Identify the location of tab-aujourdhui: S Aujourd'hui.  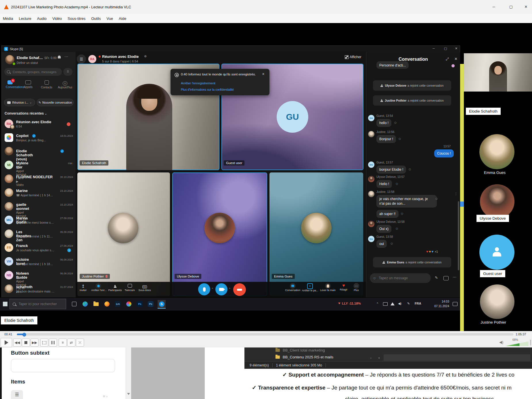
(65, 85).